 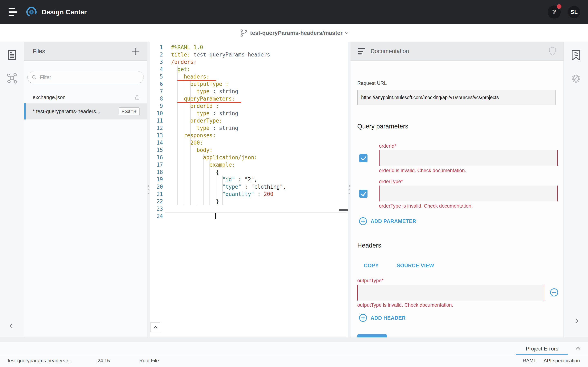 I want to click on parameter-error: orderType is invalid. Check documentatio…, so click(x=471, y=206).